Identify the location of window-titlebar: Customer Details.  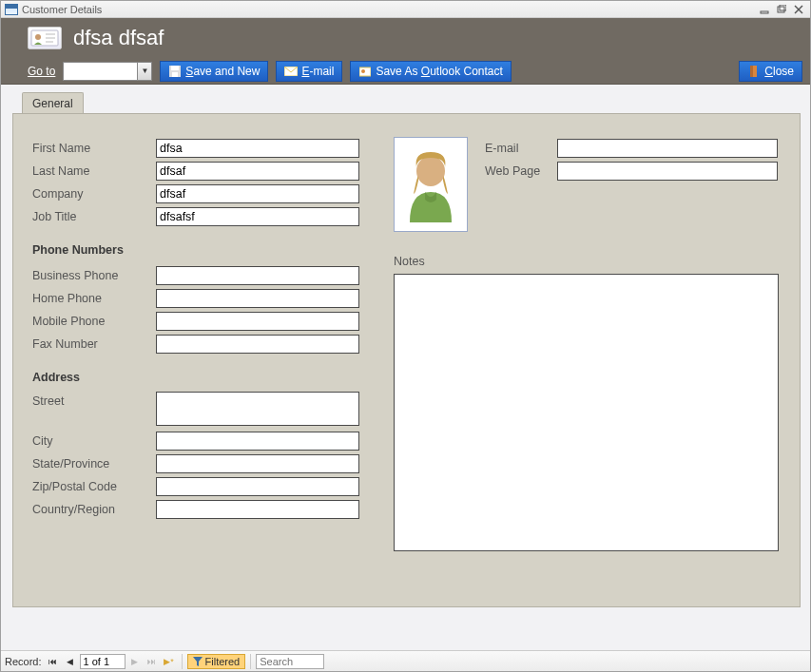
(405, 10).